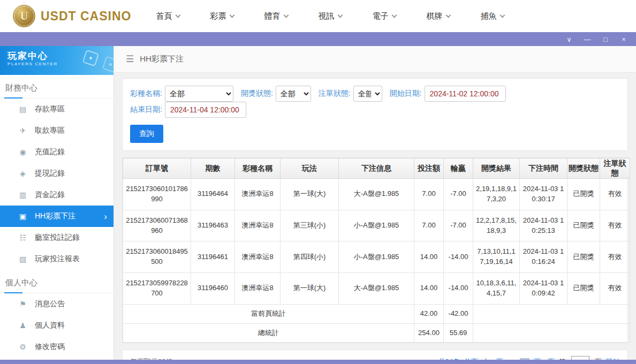 The width and height of the screenshot is (636, 364). Describe the element at coordinates (57, 325) in the screenshot. I see `sidebar-item-profile: ♟ 個人資料` at that location.